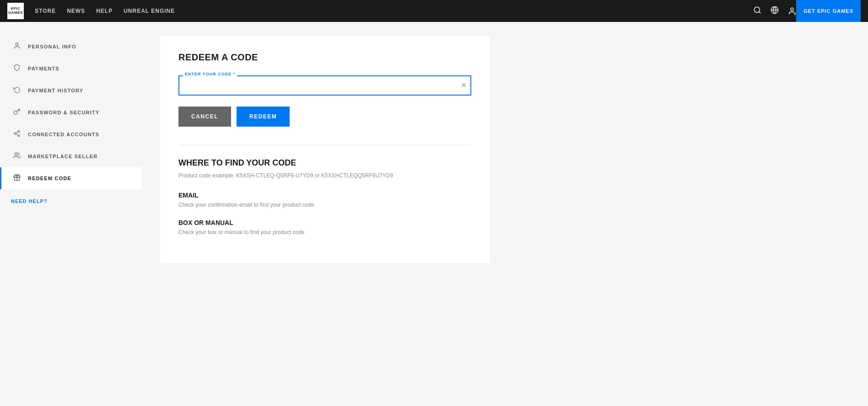 The width and height of the screenshot is (868, 406). What do you see at coordinates (325, 200) in the screenshot?
I see `email-section: EMAIL Check your confirmation email to f…` at bounding box center [325, 200].